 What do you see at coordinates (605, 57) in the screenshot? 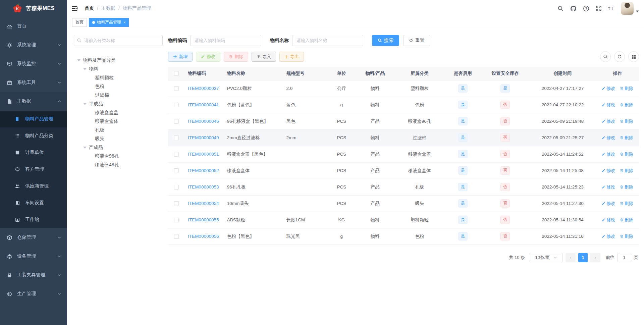
I see `show-search-toggle-button` at bounding box center [605, 57].